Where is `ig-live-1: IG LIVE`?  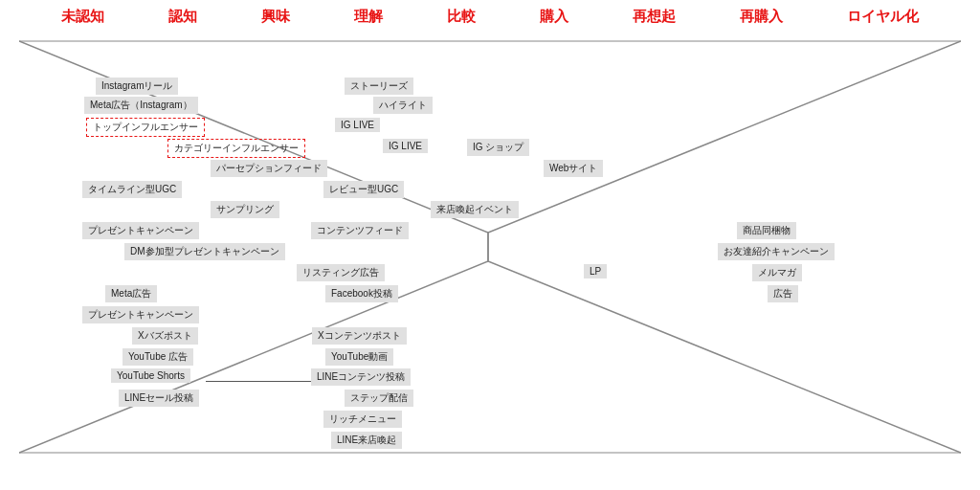
ig-live-1: IG LIVE is located at coordinates (358, 124).